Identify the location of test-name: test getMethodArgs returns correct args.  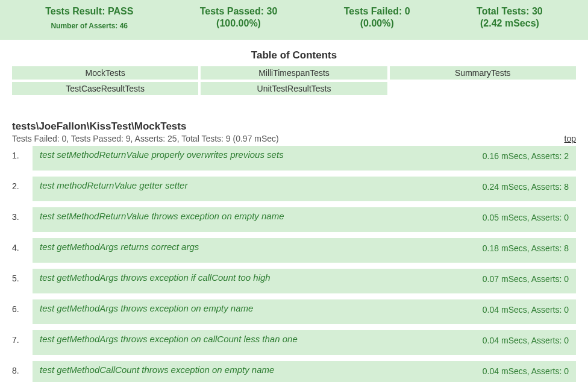
(119, 247).